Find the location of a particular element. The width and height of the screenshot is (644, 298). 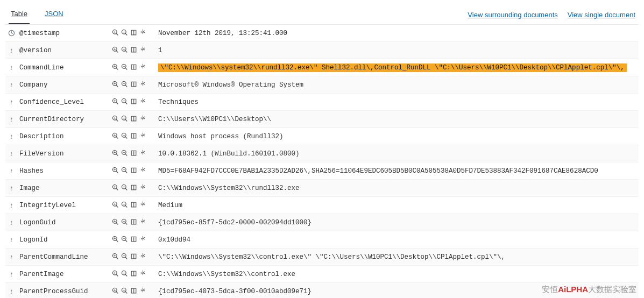

field-value: \"C:\\Windows\\System32\\control.exe\" \… is located at coordinates (397, 257).